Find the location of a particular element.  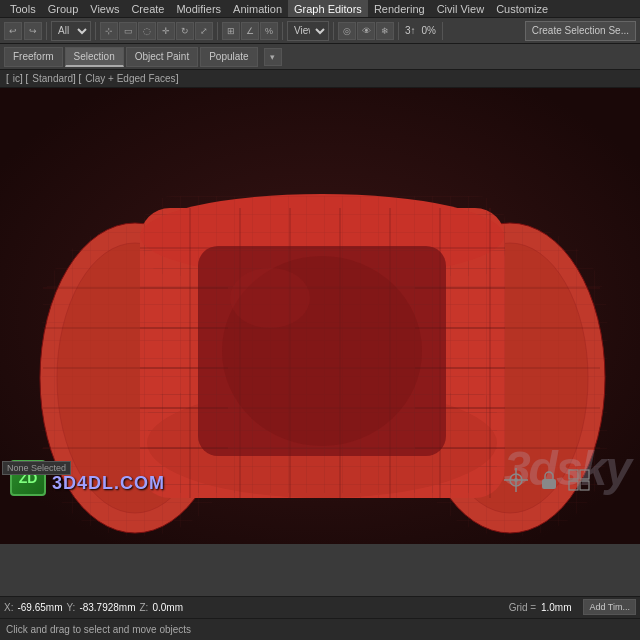

menu-civil-view: Civil View is located at coordinates (460, 8).